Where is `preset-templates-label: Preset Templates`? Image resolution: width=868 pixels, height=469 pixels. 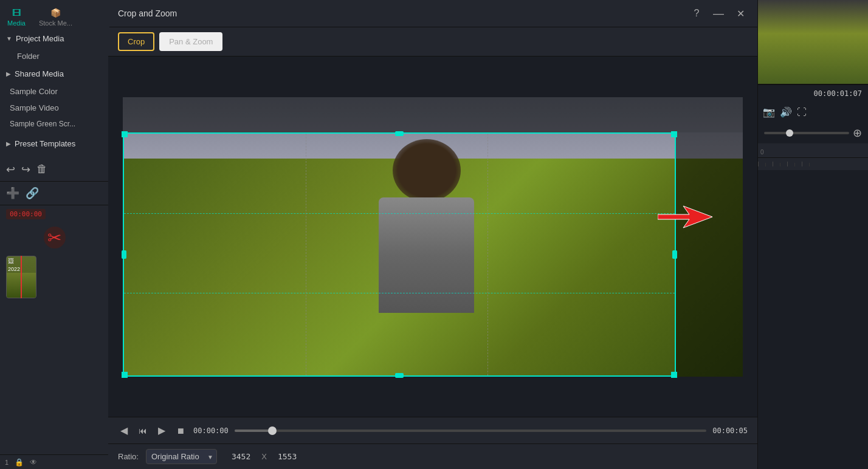 preset-templates-label: Preset Templates is located at coordinates (45, 143).